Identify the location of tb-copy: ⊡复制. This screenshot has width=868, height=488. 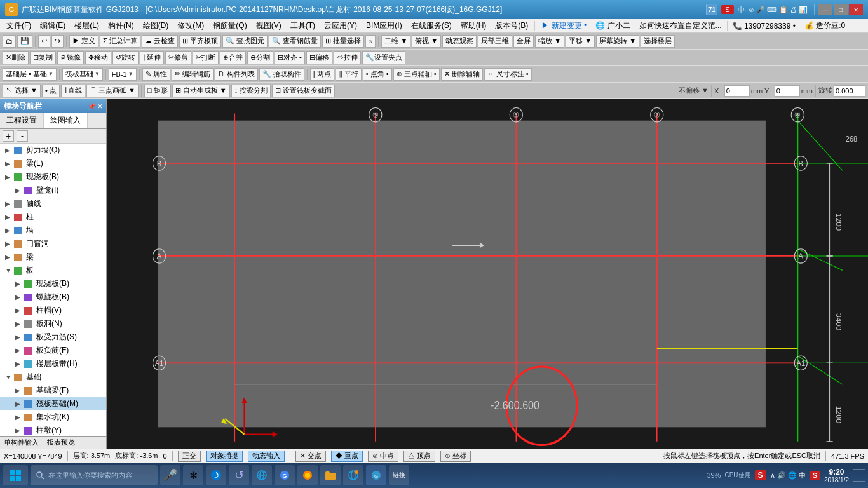
(43, 58).